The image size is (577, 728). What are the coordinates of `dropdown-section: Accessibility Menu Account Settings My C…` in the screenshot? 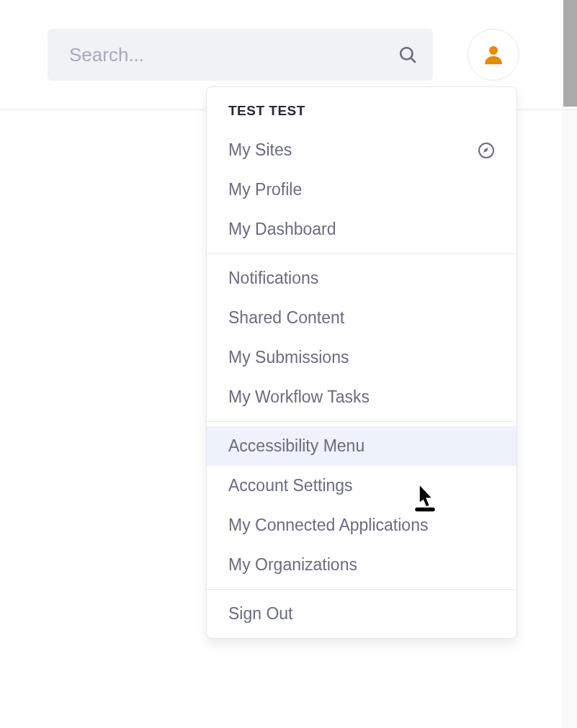 It's located at (362, 505).